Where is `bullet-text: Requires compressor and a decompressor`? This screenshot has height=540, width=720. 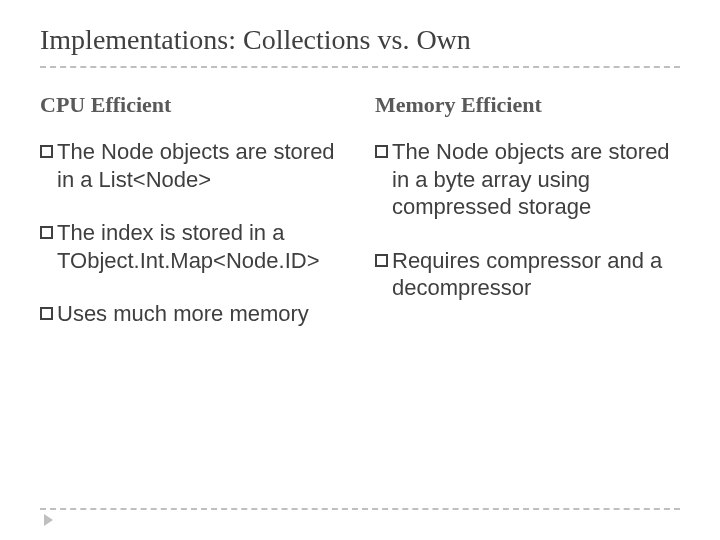
bullet-text: Requires compressor and a decompressor is located at coordinates (536, 274).